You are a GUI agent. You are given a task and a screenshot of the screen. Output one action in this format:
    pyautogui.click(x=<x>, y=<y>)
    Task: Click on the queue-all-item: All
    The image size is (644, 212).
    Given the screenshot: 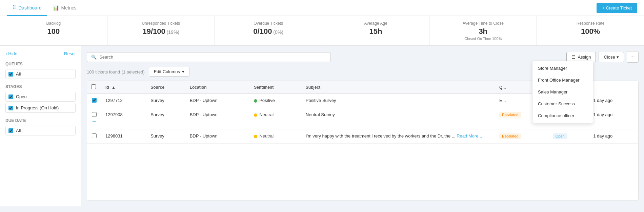 What is the action you would take?
    pyautogui.click(x=41, y=74)
    